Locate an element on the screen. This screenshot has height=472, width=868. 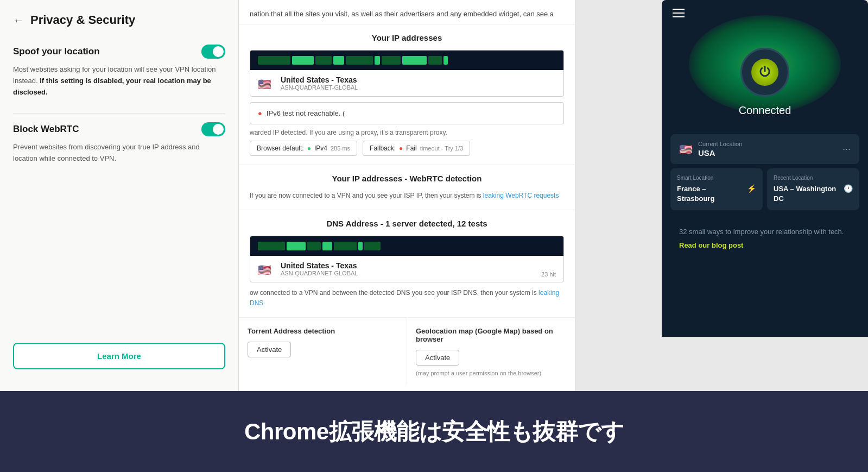
ip-section-title: Your IP addresses is located at coordinates (407, 38).